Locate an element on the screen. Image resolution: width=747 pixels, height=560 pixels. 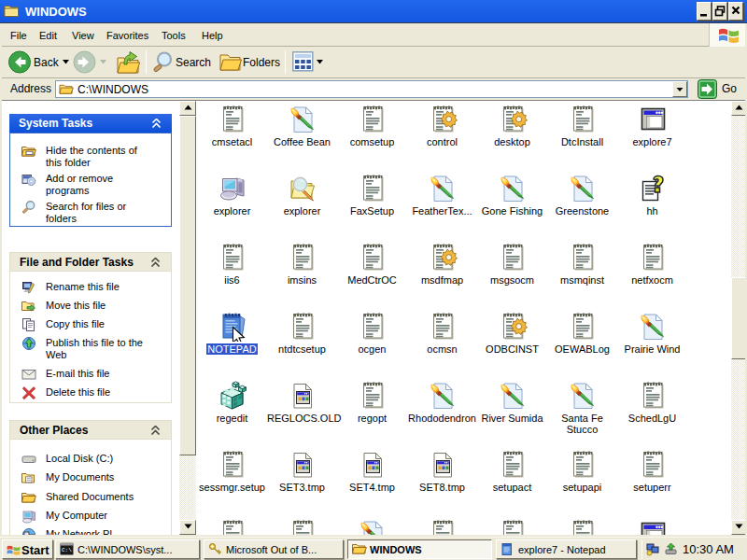
svg-text: C:\ is located at coordinates (67, 551).